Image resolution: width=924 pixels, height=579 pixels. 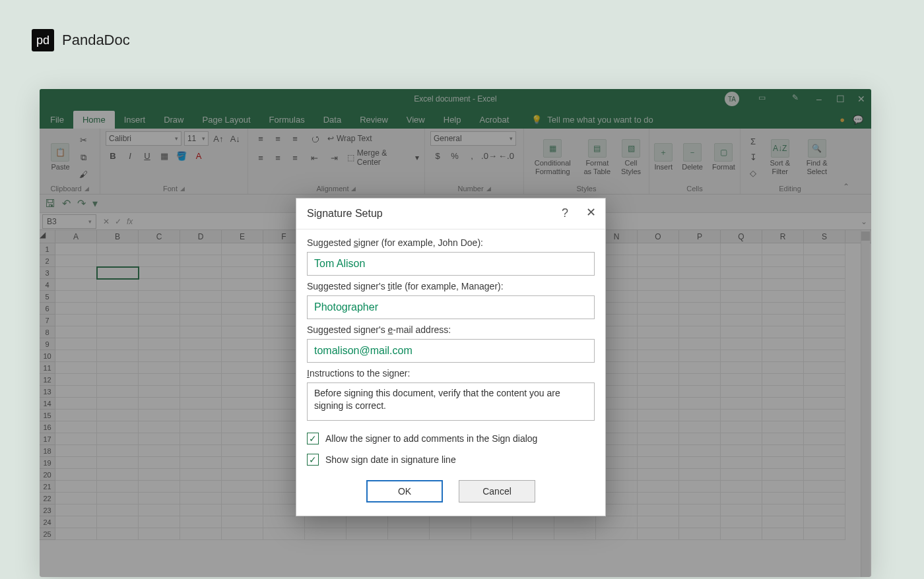 What do you see at coordinates (591, 212) in the screenshot?
I see `dialog-close-button: ✕` at bounding box center [591, 212].